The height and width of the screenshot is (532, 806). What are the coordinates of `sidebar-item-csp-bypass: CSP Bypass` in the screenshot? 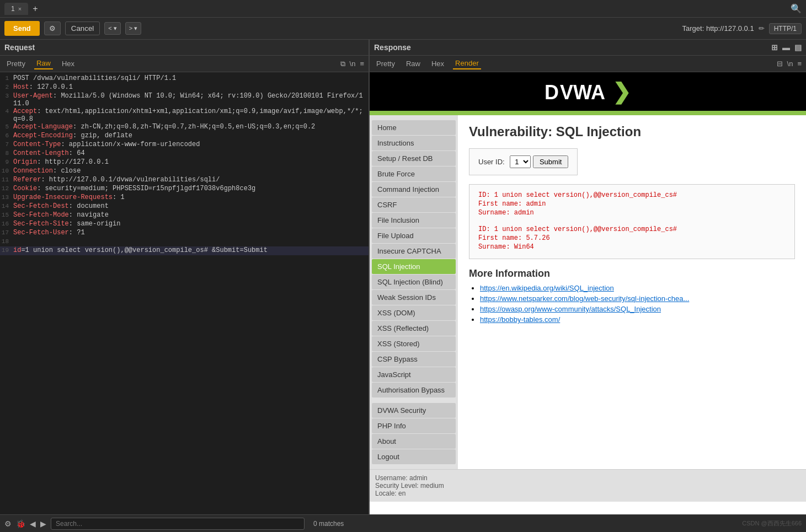 It's located at (414, 359).